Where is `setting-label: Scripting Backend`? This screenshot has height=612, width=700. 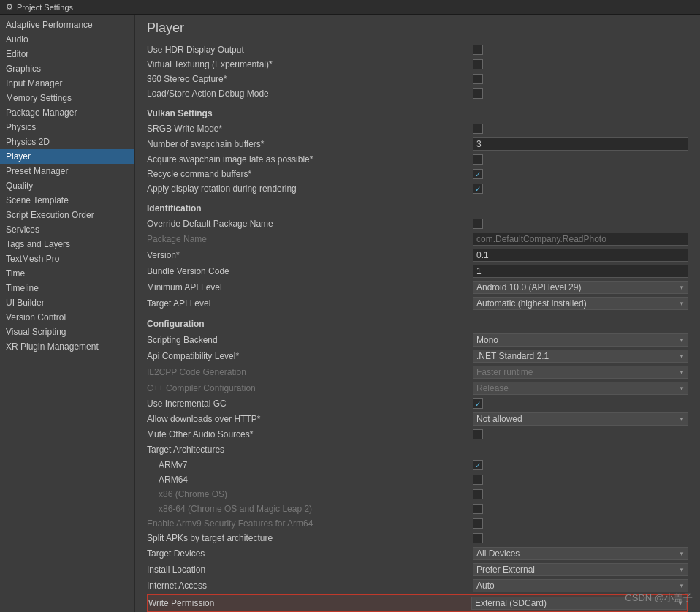
setting-label: Scripting Backend is located at coordinates (310, 340).